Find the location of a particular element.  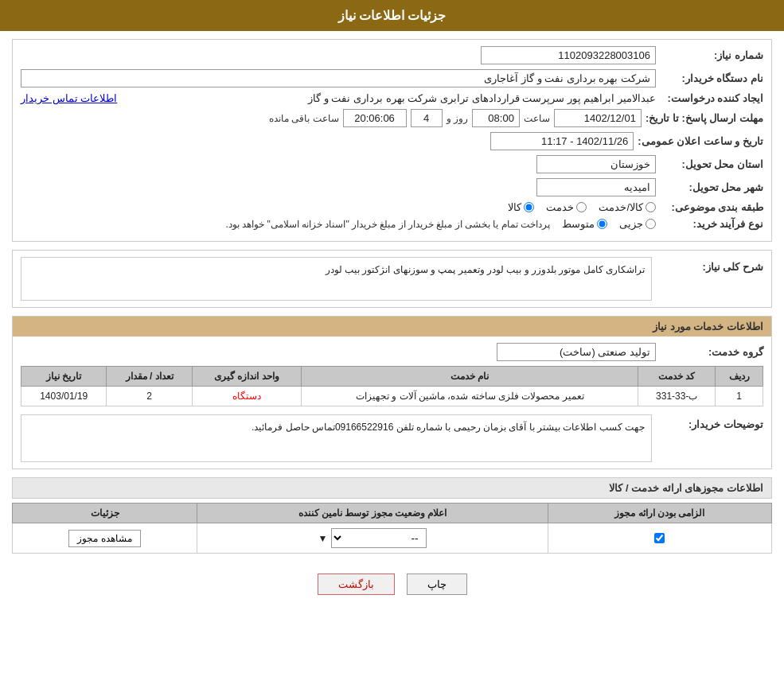

permits-table: الزامی بودن ارائه مجوز اعلام وضعیت مجوز … is located at coordinates (392, 528).